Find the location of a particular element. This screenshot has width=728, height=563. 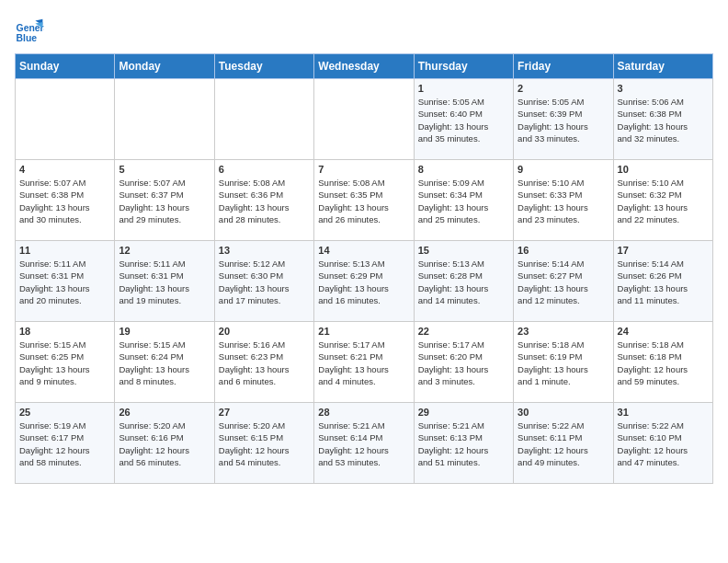

logo-icon: General Blue is located at coordinates (29, 29).